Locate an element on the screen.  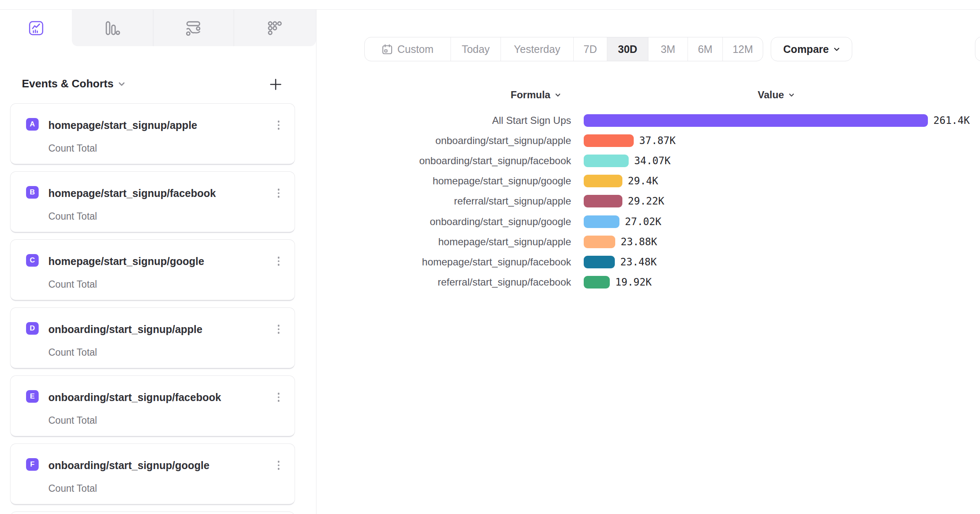
date-range-label: Custom is located at coordinates (415, 50).